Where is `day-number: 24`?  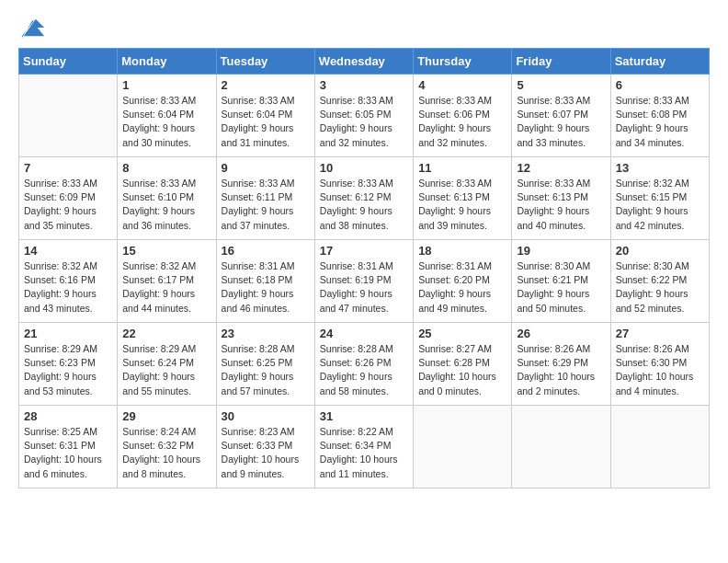
day-number: 24 is located at coordinates (364, 333).